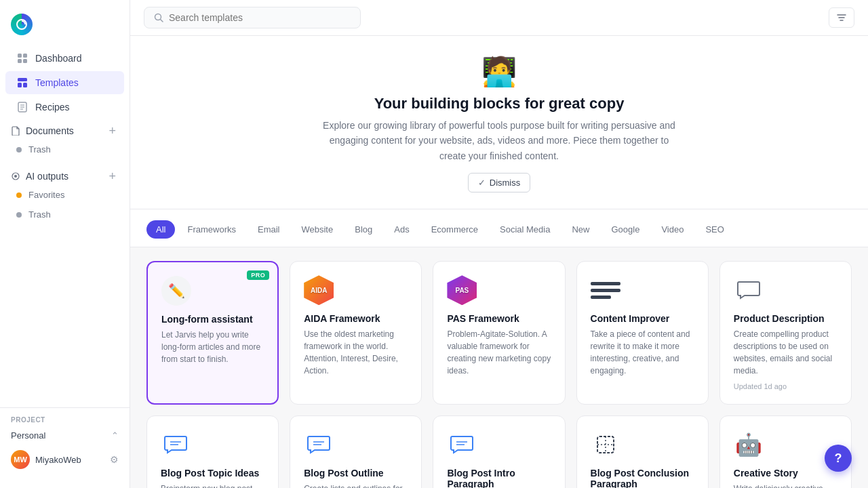 The image size is (868, 488). Describe the element at coordinates (499, 319) in the screenshot. I see `card-title-pas: PAS Framework` at that location.